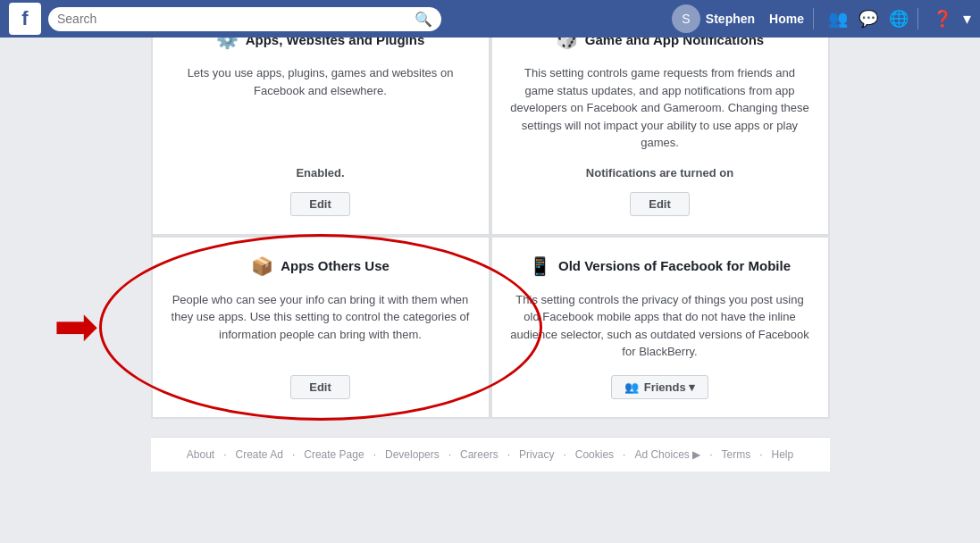 Image resolution: width=980 pixels, height=543 pixels. I want to click on friends-icon: 👥, so click(838, 19).